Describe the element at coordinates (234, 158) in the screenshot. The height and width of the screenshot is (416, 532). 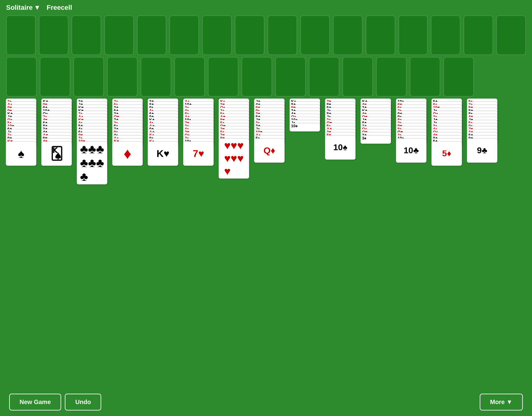
I see `card-7hearts-big: ♥♥♥♥♥♥♥` at that location.